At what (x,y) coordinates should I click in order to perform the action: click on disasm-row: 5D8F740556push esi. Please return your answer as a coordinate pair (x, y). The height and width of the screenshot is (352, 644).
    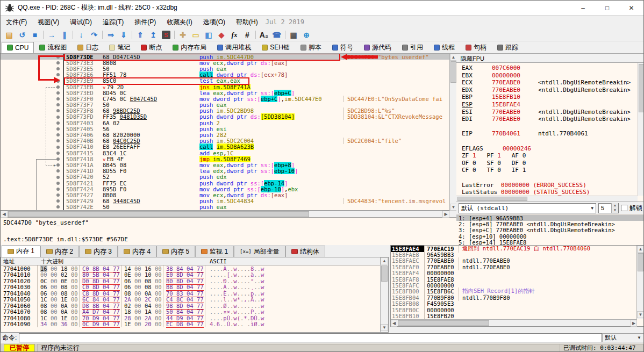
    Looking at the image, I should click on (228, 129).